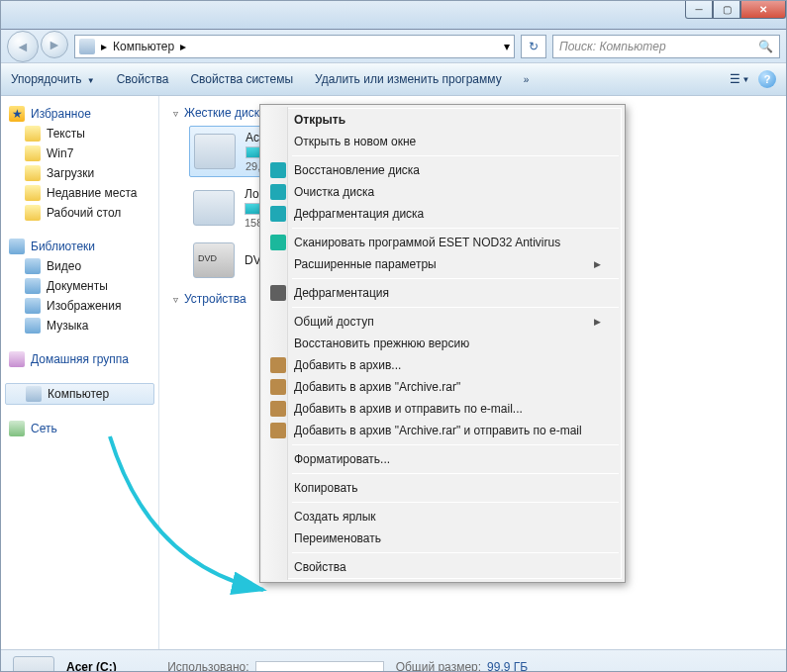 The width and height of the screenshot is (787, 672). Describe the element at coordinates (443, 567) in the screenshot. I see `context-menu-item: Свойства` at that location.